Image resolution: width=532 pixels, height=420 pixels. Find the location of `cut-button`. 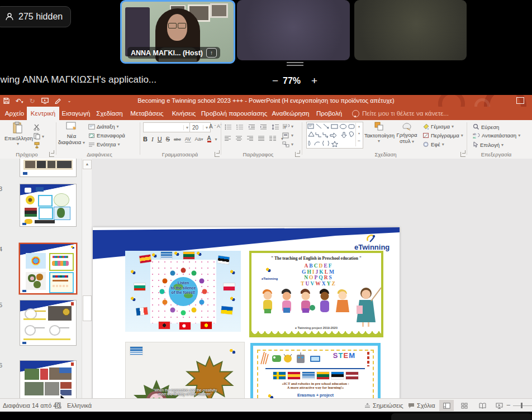

cut-button is located at coordinates (37, 127).